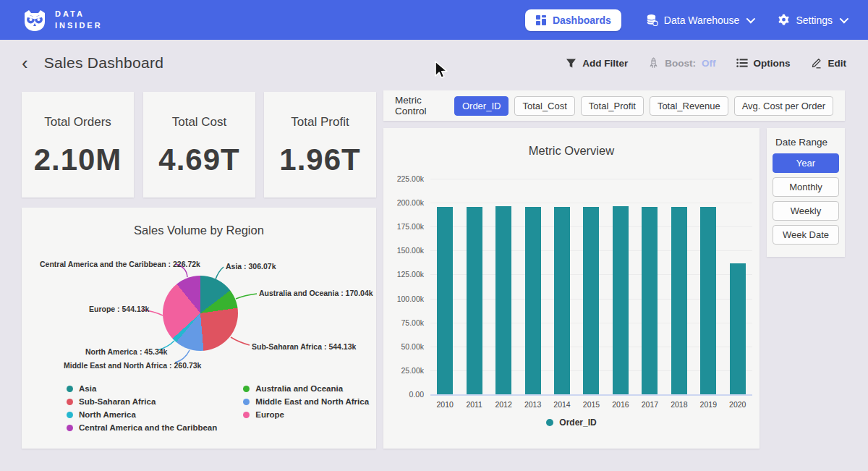 This screenshot has width=868, height=471. What do you see at coordinates (562, 301) in the screenshot?
I see `bar-2014` at bounding box center [562, 301].